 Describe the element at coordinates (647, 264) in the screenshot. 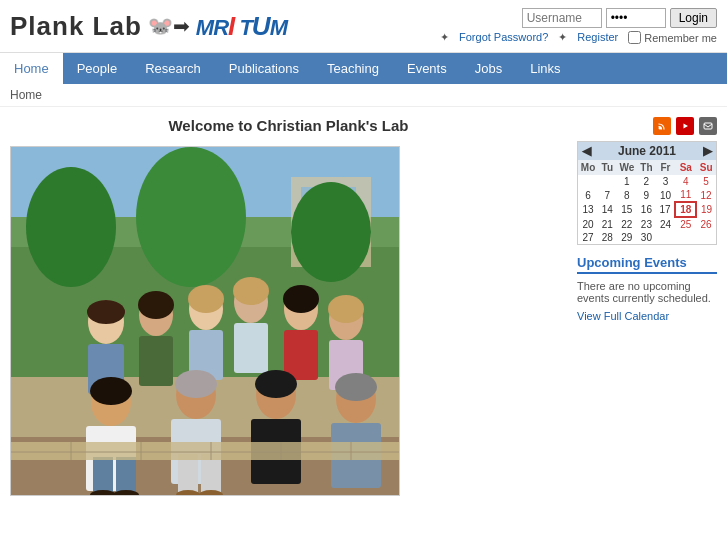

I see `upcoming-events-title: Upcoming Events` at that location.